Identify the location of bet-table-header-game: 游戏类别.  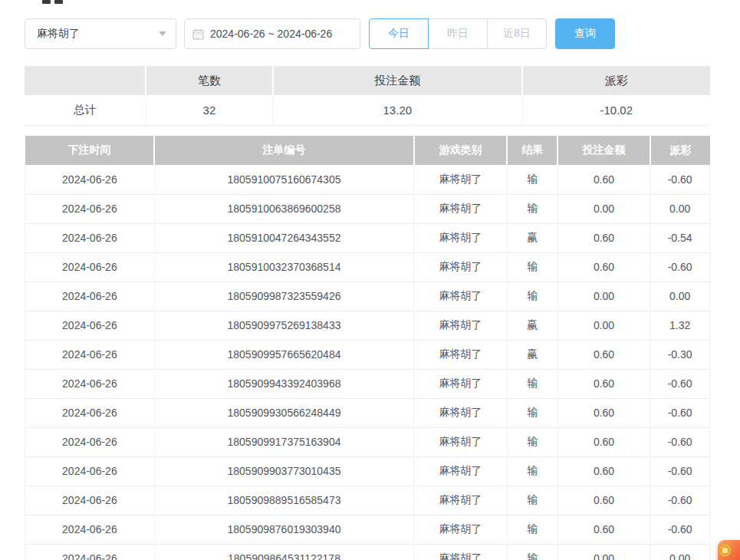
(460, 150).